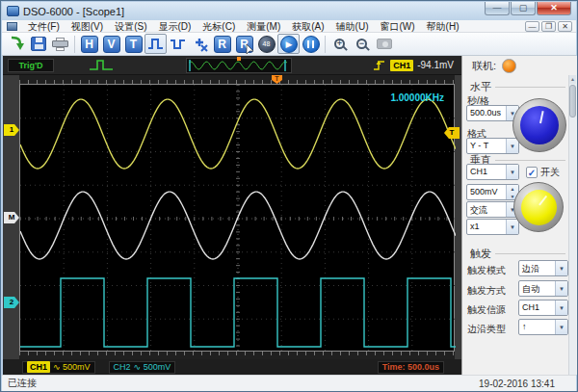  Describe the element at coordinates (239, 59) in the screenshot. I see `hpos-center-marker` at that location.